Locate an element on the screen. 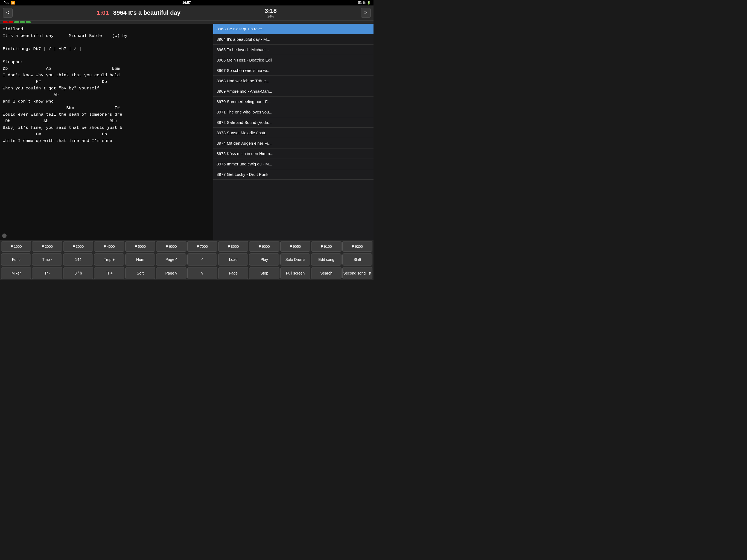 Image resolution: width=747 pixels, height=560 pixels. ctrl1-button-func: Func is located at coordinates (16, 259).